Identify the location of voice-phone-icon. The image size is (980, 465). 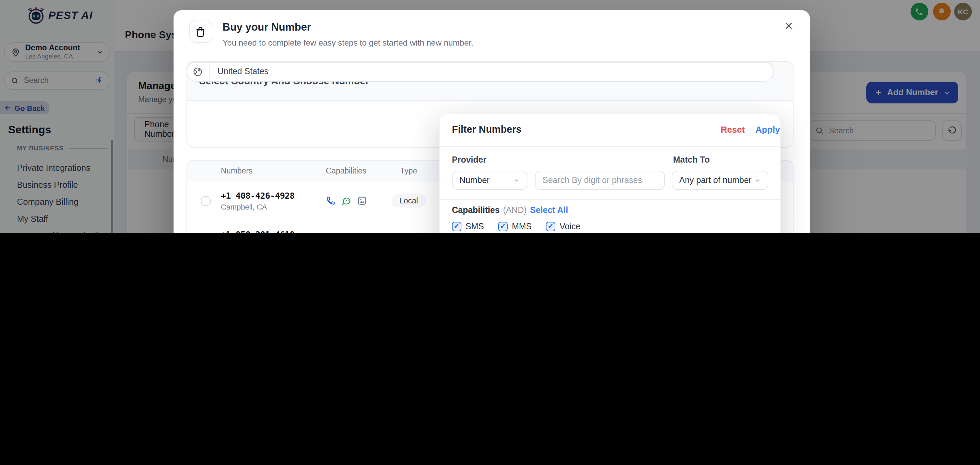
(330, 201).